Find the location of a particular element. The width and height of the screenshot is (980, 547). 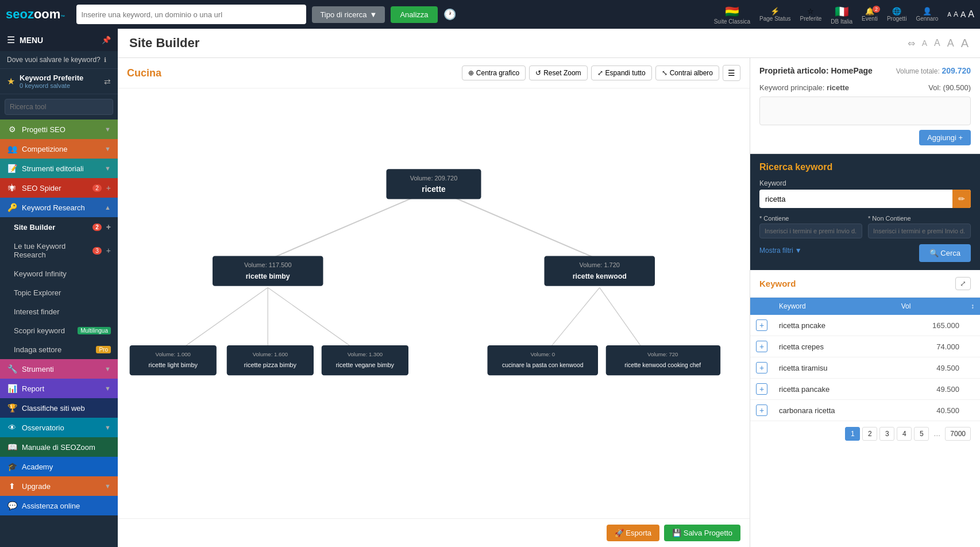

sidebar-item-keyword-research: 🔑 Keyword Research ▲ is located at coordinates (59, 207).